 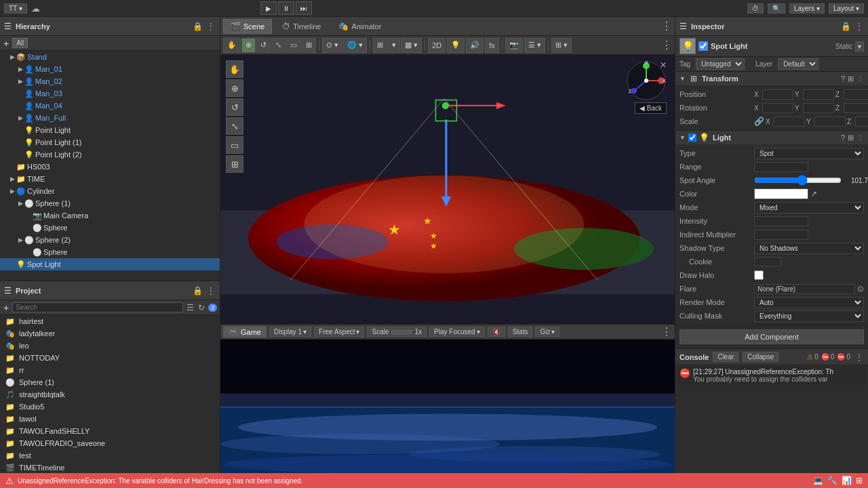 What do you see at coordinates (859, 26) in the screenshot?
I see `inspector-more-button: ⋮` at bounding box center [859, 26].